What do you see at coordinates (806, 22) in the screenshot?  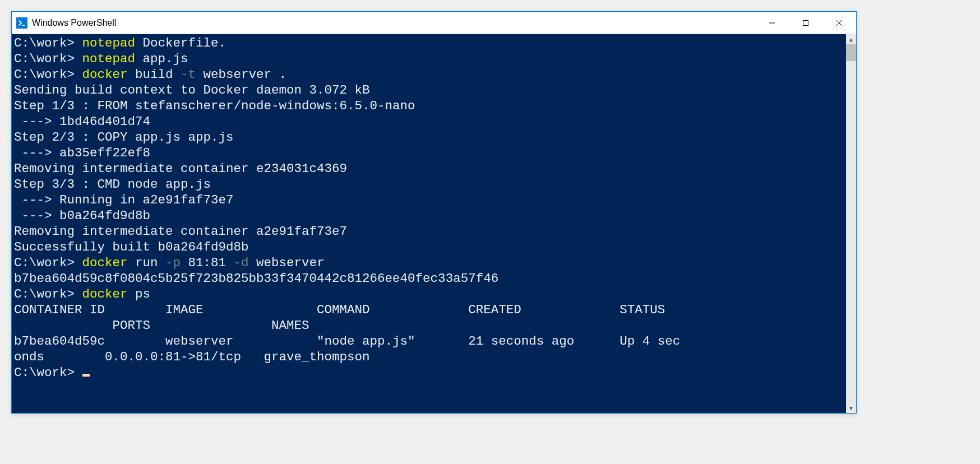 I see `maximize-button` at bounding box center [806, 22].